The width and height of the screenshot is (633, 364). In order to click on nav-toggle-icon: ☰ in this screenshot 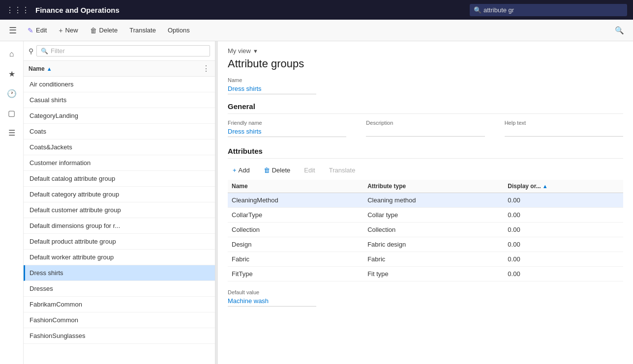, I will do `click(13, 30)`.